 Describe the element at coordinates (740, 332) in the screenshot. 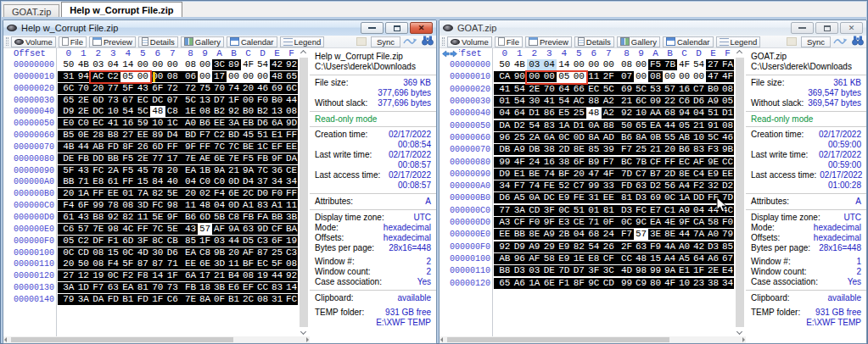

I see `scroll-down-arrow` at that location.